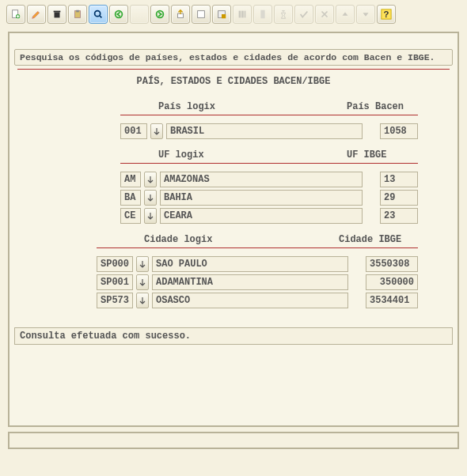 The height and width of the screenshot is (476, 467). What do you see at coordinates (234, 57) in the screenshot?
I see `description-bar: Pesquisa os códigos de países, estados e…` at bounding box center [234, 57].